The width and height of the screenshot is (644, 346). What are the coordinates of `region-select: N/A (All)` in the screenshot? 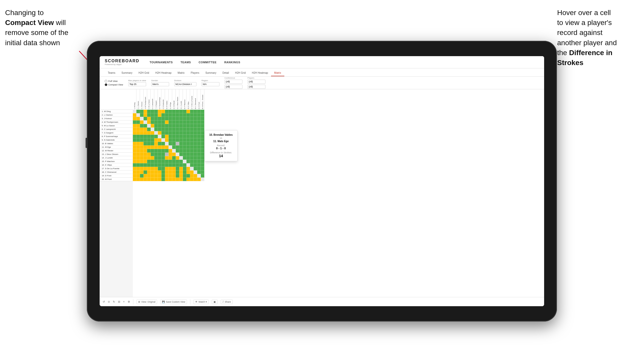 It's located at (210, 84).